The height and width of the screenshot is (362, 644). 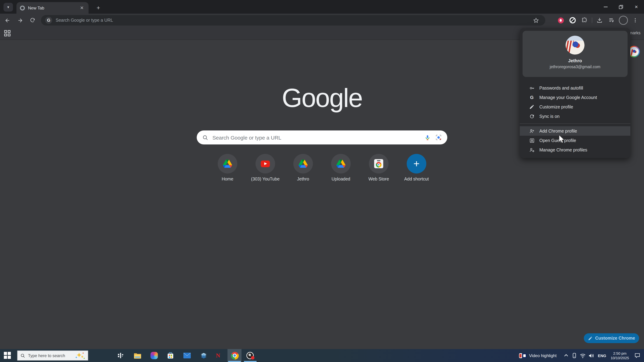 What do you see at coordinates (532, 150) in the screenshot?
I see `people-gear-icon` at bounding box center [532, 150].